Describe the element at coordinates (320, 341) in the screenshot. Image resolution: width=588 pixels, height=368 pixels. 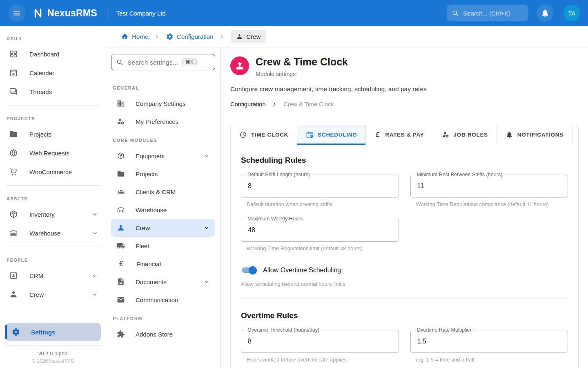
I see `overtime-threshold-input` at that location.